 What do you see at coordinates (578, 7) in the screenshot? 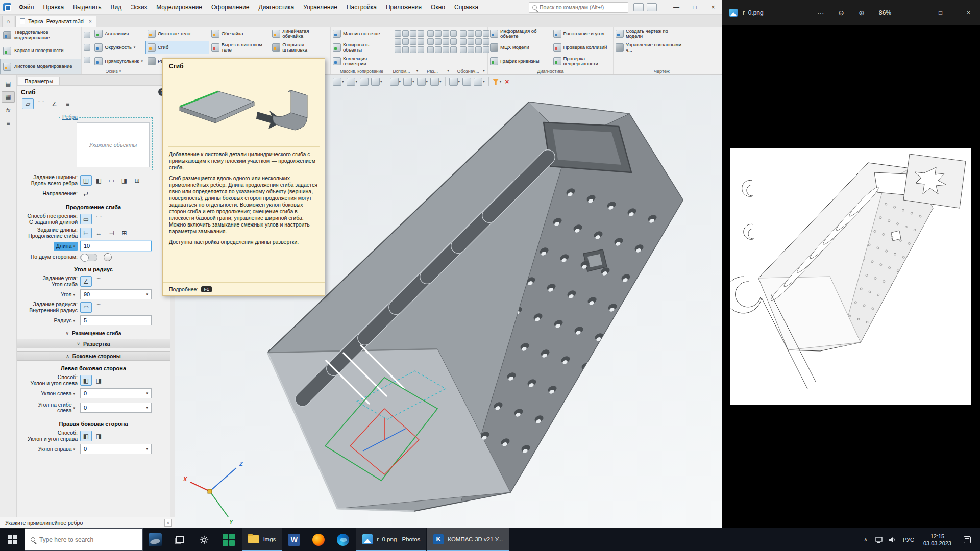
I see `command-search-input` at bounding box center [578, 7].